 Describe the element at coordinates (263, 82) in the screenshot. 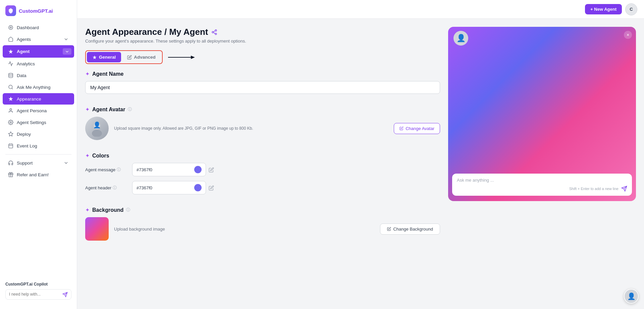

I see `agent-name-section: ✦ Agent Name` at that location.